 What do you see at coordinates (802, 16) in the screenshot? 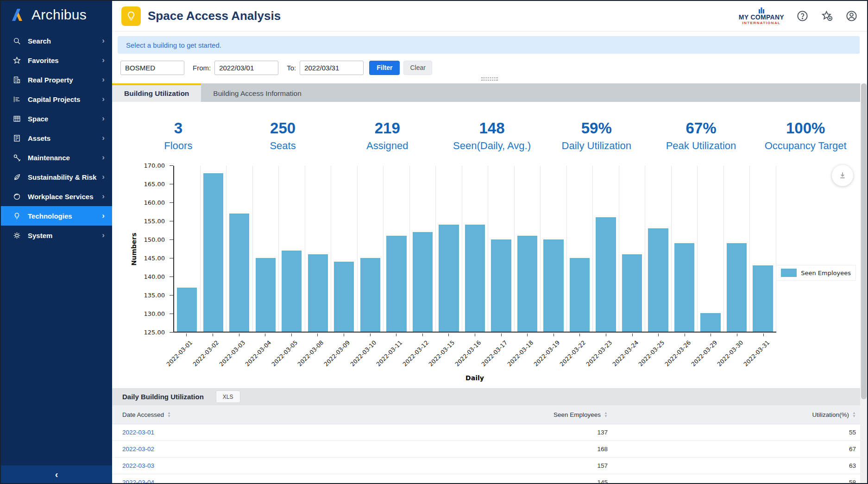
I see `help-icon` at bounding box center [802, 16].